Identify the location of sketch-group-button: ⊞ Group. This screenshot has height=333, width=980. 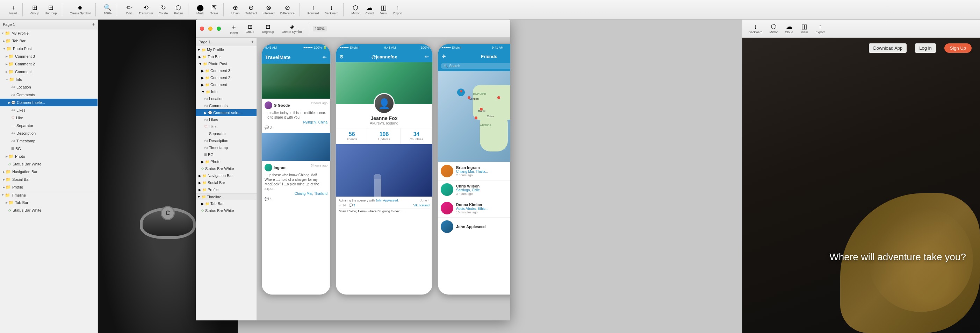
(250, 29).